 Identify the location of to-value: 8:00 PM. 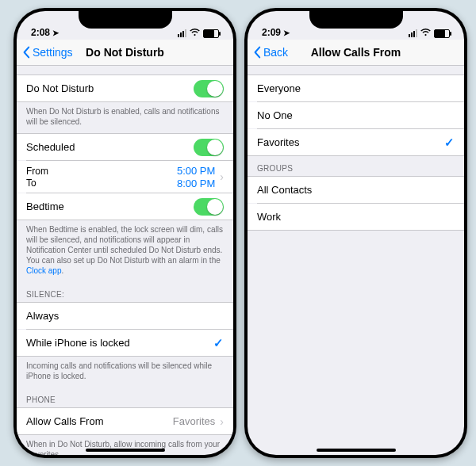
(196, 184).